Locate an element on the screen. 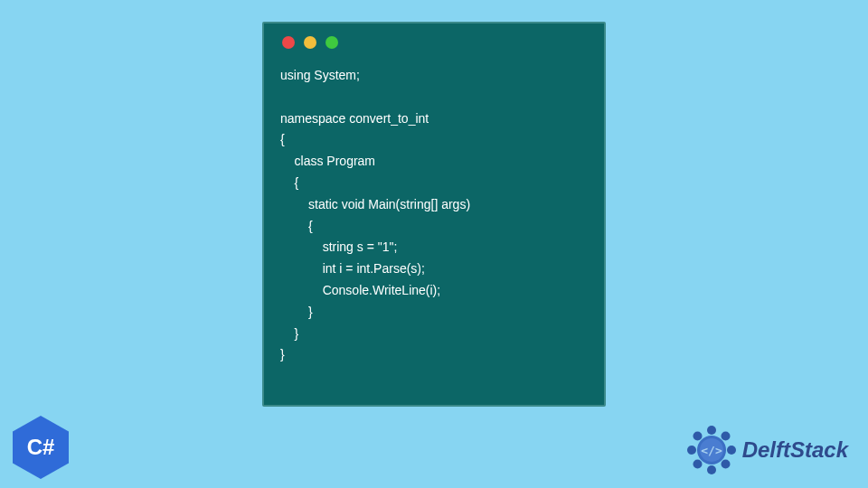 The width and height of the screenshot is (868, 488). maximize-icon is located at coordinates (332, 42).